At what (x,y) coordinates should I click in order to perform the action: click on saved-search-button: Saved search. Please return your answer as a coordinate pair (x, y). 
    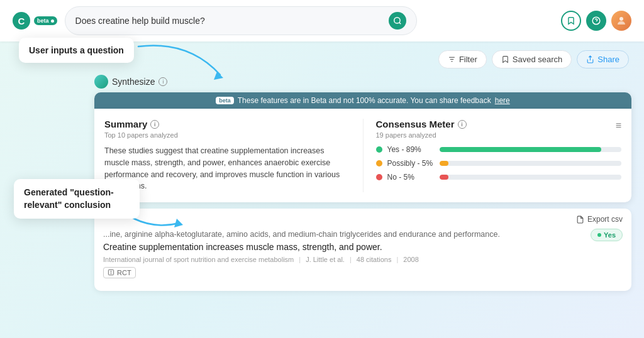
    Looking at the image, I should click on (532, 59).